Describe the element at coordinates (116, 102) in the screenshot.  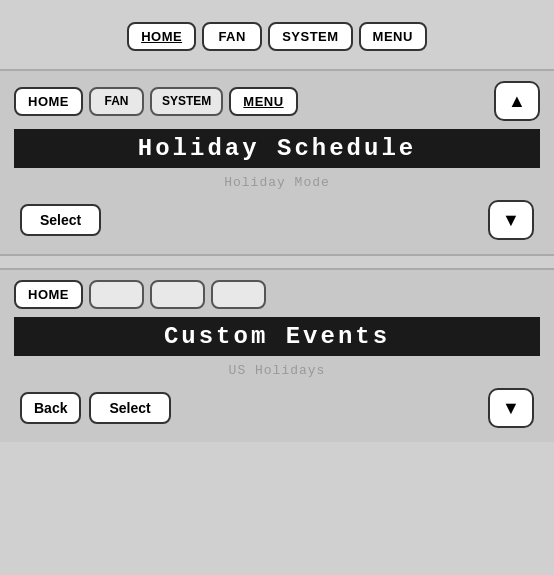
I see `panel2-fan-button: FAN` at that location.